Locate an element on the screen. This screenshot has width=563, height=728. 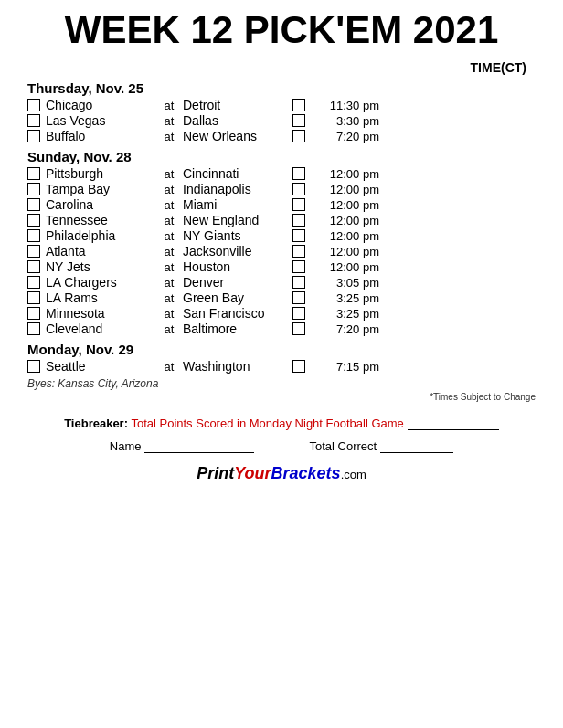
brand-com: .com is located at coordinates (354, 475).